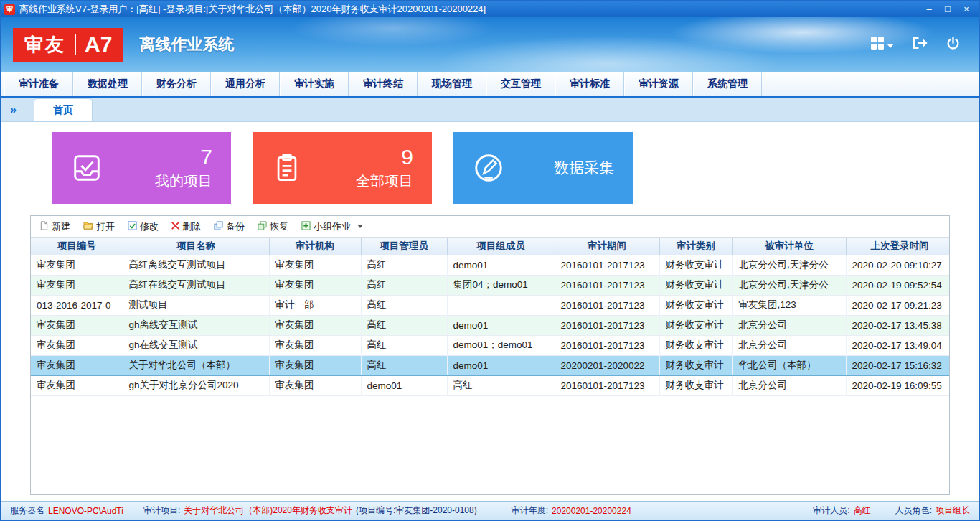 Image resolution: width=980 pixels, height=521 pixels. I want to click on table-row: 审友集团gh在线交互测试审友集团高红demo01；demo0120160101-…, so click(490, 345).